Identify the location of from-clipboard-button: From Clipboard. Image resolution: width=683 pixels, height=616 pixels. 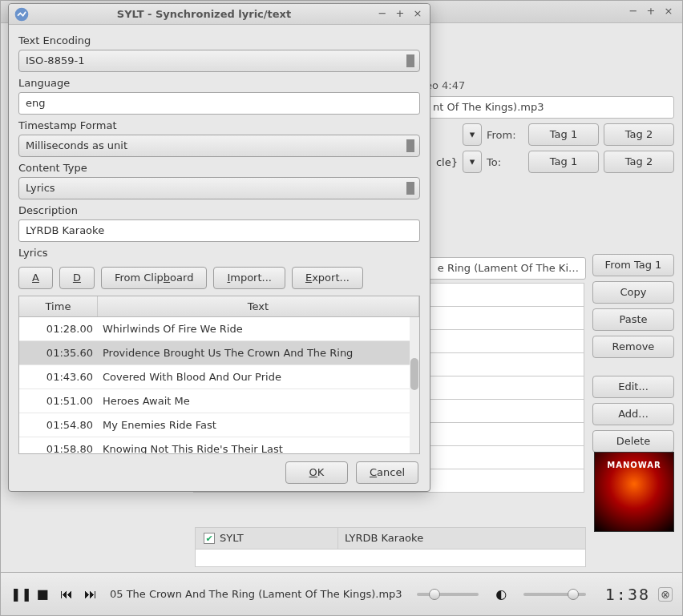
(154, 278).